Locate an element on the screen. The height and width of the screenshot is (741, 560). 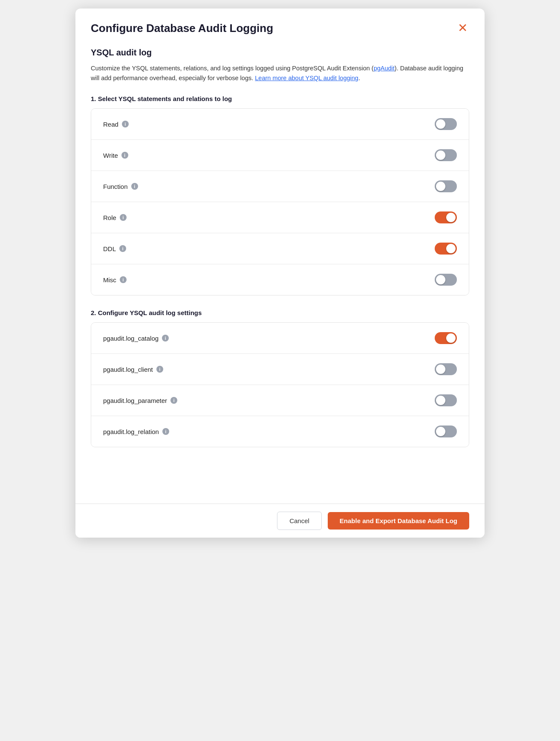
section1-label: 1. Select YSQL statements and relations … is located at coordinates (280, 99).